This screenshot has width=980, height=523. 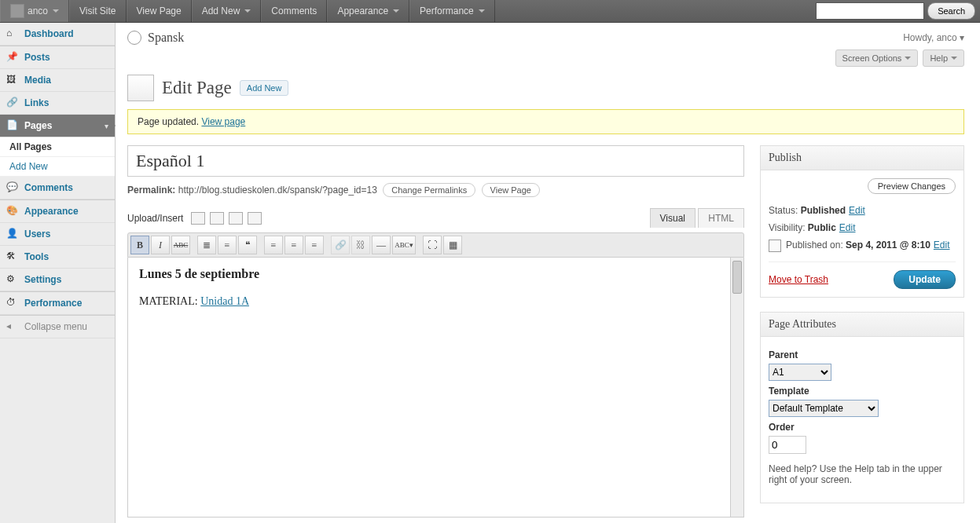 What do you see at coordinates (278, 190) in the screenshot?
I see `permalink-url: http://blog.studieskolen.dk/spansk/?page…` at bounding box center [278, 190].